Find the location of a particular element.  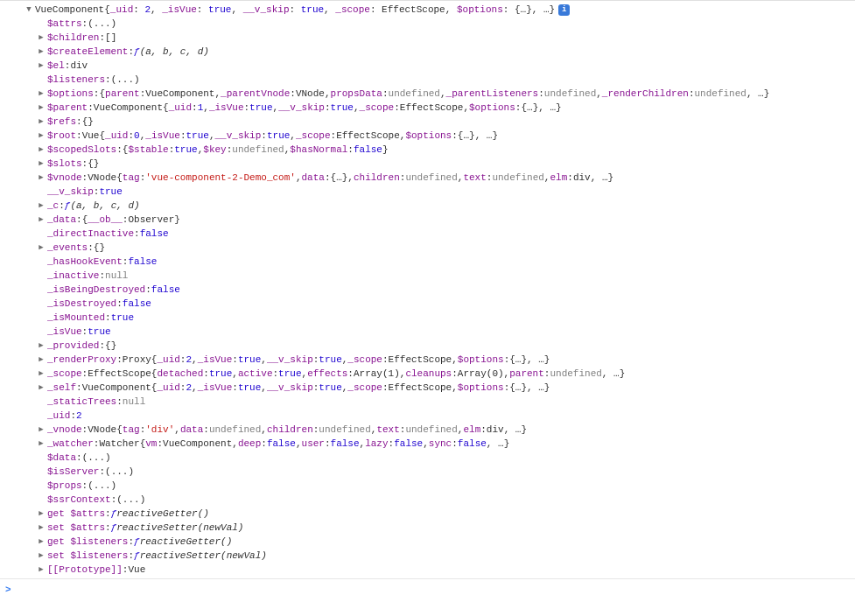

property-value: reactiveSetter(newVal) is located at coordinates (203, 556).